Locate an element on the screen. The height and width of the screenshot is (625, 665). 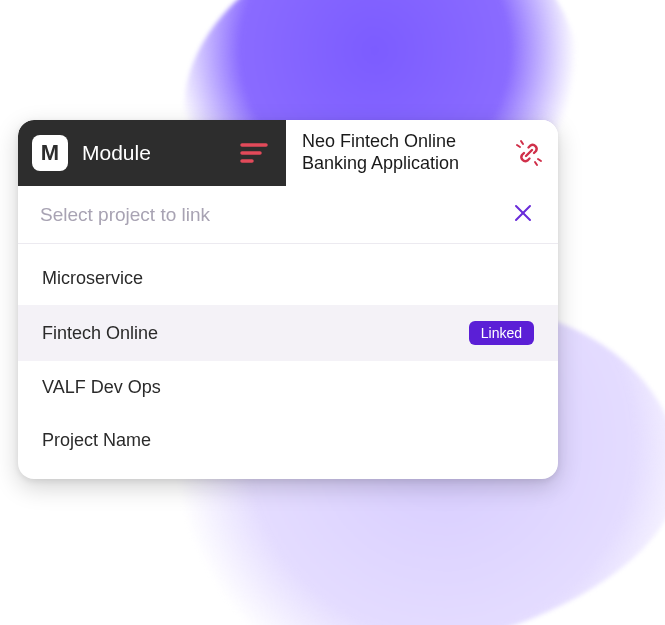
module-label: Module is located at coordinates (154, 153).